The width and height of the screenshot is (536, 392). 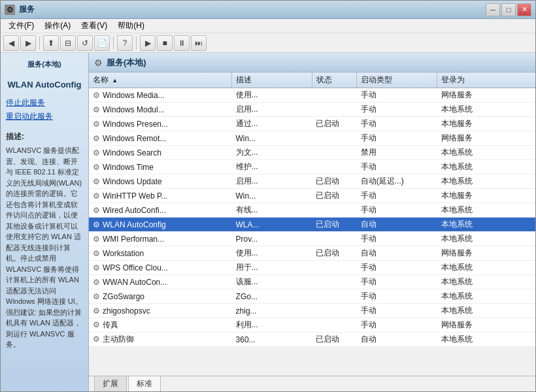 I want to click on service-startup-cell: 自动, so click(x=397, y=340).